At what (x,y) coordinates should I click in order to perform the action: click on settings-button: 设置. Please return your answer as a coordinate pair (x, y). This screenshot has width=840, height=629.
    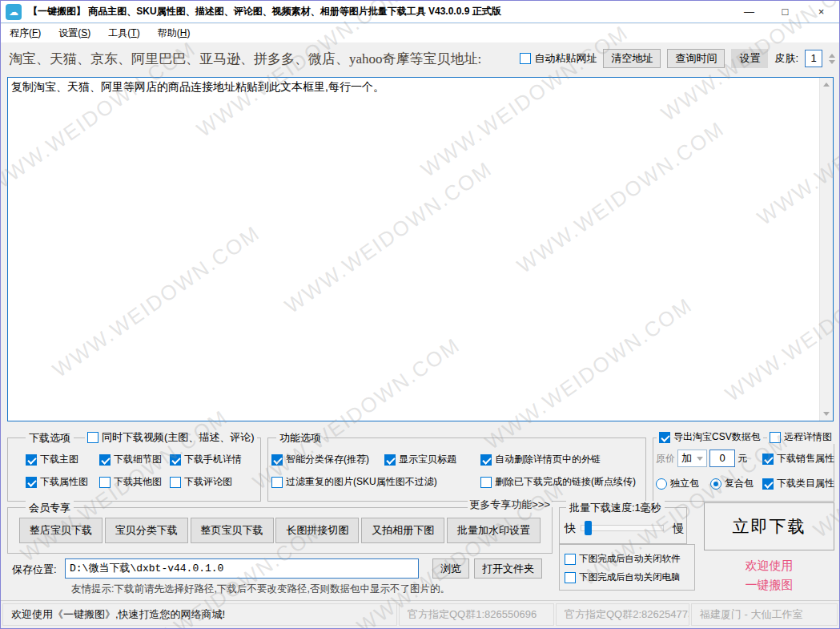
    Looking at the image, I should click on (750, 58).